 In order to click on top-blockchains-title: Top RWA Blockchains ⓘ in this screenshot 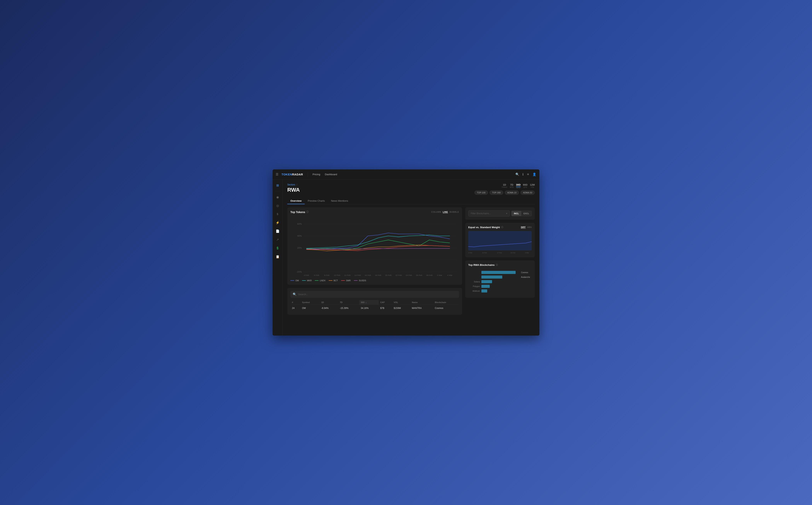, I will do `click(483, 265)`.